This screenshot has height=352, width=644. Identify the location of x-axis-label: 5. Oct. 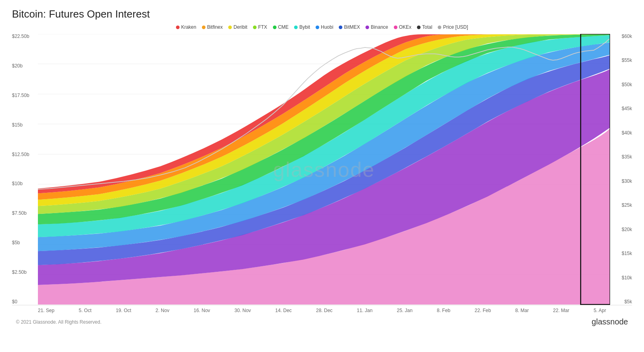
(85, 310).